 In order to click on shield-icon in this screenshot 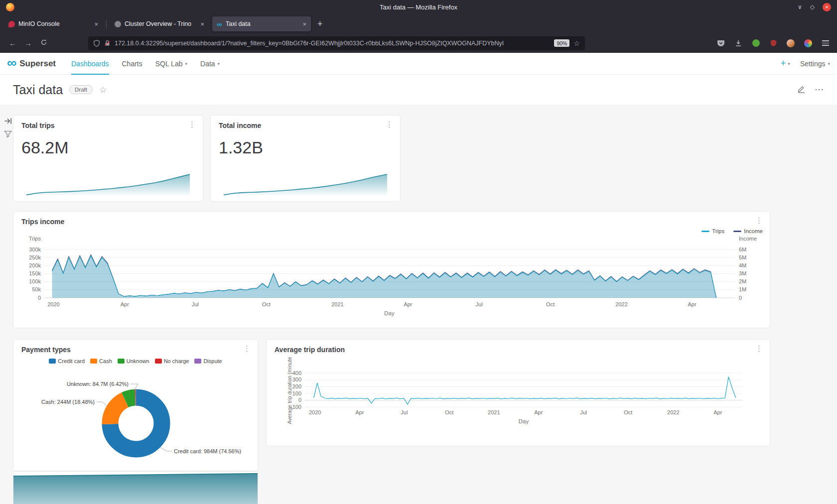, I will do `click(97, 43)`.